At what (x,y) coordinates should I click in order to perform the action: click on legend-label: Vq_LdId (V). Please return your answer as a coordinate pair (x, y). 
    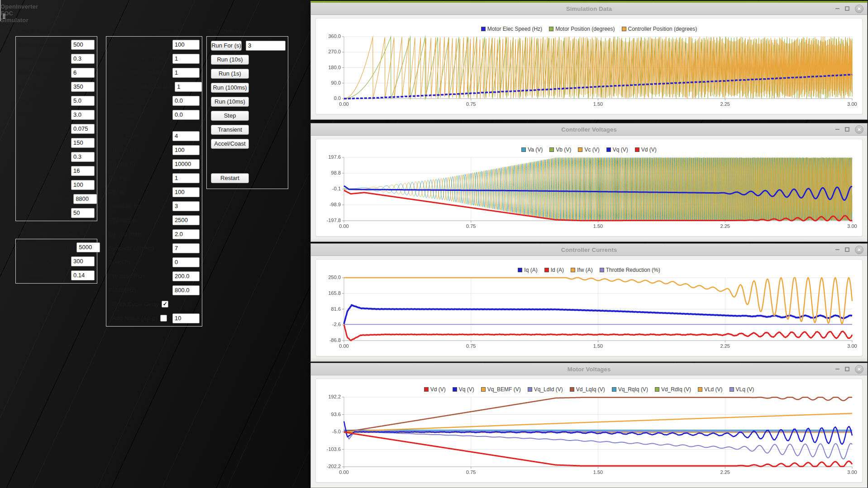
    Looking at the image, I should click on (548, 389).